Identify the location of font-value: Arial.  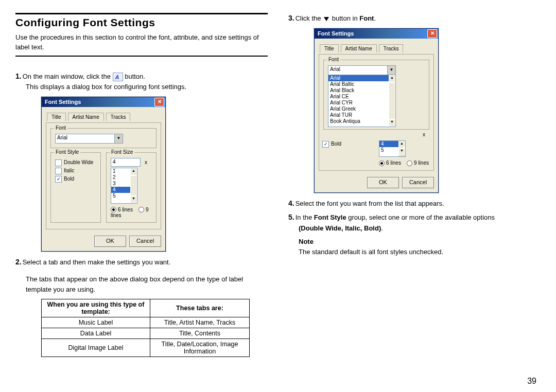
(85, 139).